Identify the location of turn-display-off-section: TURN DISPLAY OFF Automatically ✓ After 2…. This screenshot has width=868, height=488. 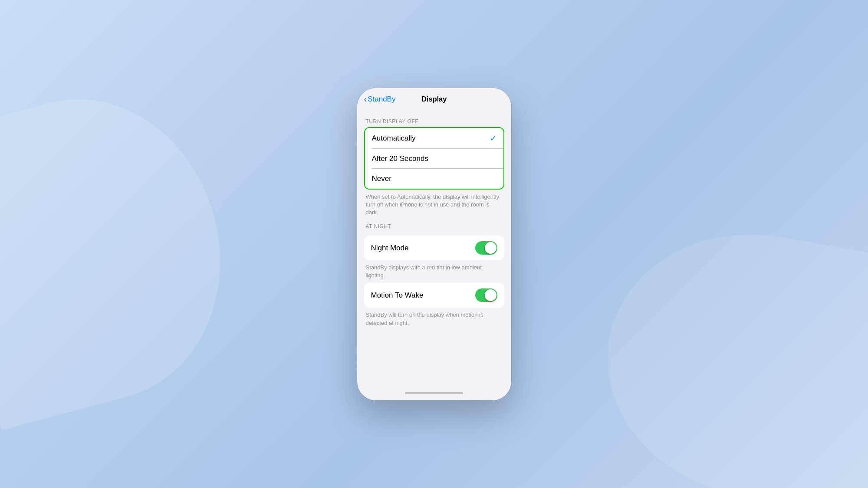
(434, 167).